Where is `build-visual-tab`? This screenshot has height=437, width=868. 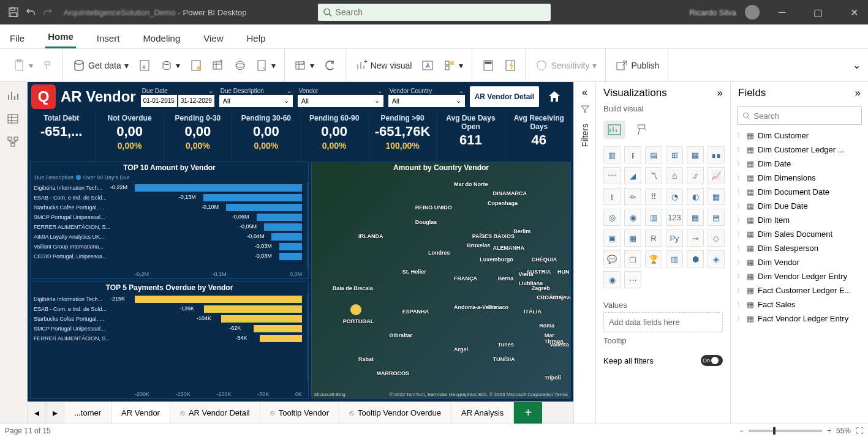 build-visual-tab is located at coordinates (614, 130).